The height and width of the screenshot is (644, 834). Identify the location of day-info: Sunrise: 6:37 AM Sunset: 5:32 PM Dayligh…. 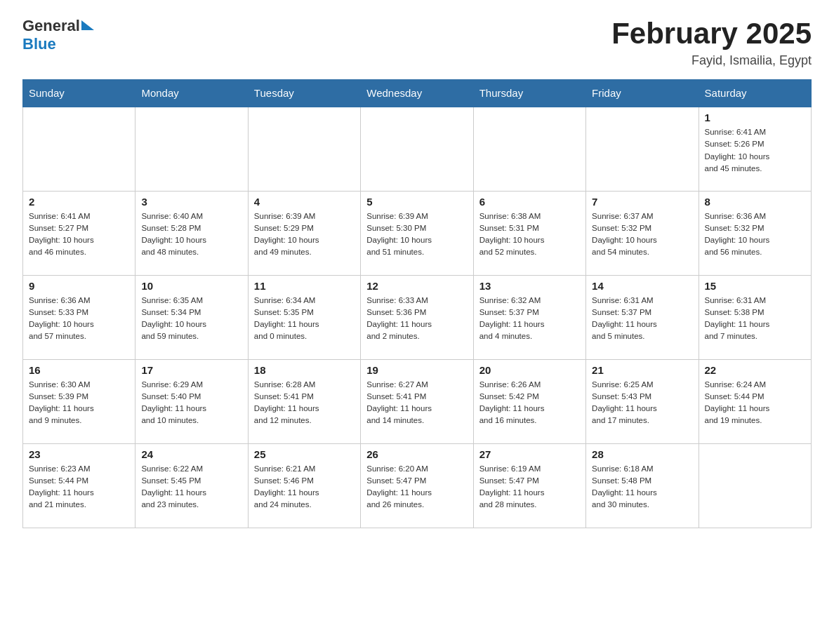
(642, 234).